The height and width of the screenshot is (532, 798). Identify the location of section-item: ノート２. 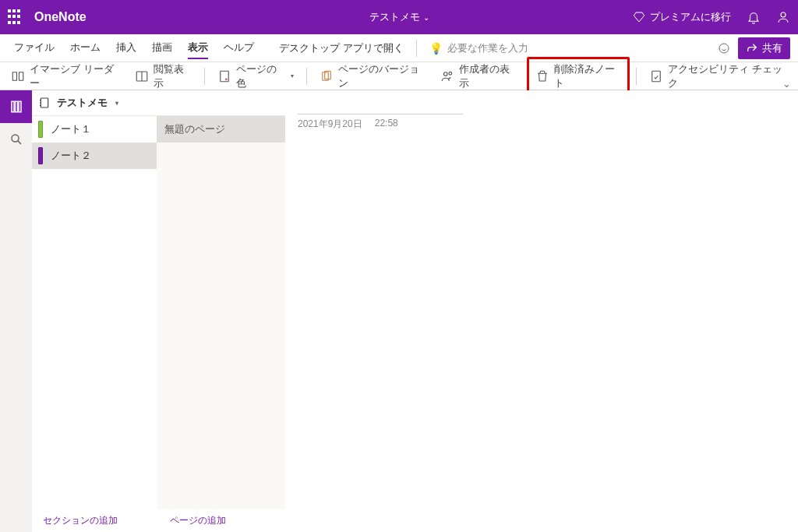
(94, 156).